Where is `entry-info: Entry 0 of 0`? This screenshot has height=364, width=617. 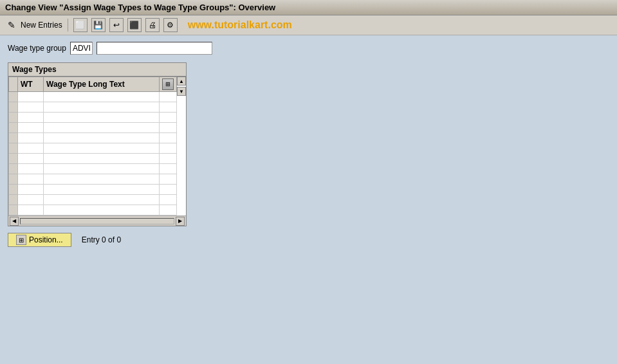
entry-info: Entry 0 of 0 is located at coordinates (102, 240).